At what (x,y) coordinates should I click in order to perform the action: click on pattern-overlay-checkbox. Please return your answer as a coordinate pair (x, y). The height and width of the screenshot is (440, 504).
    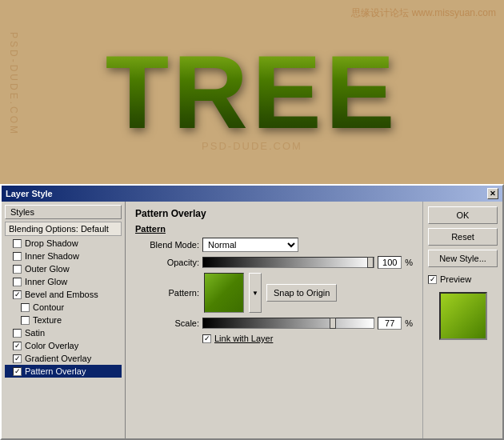
    Looking at the image, I should click on (18, 371).